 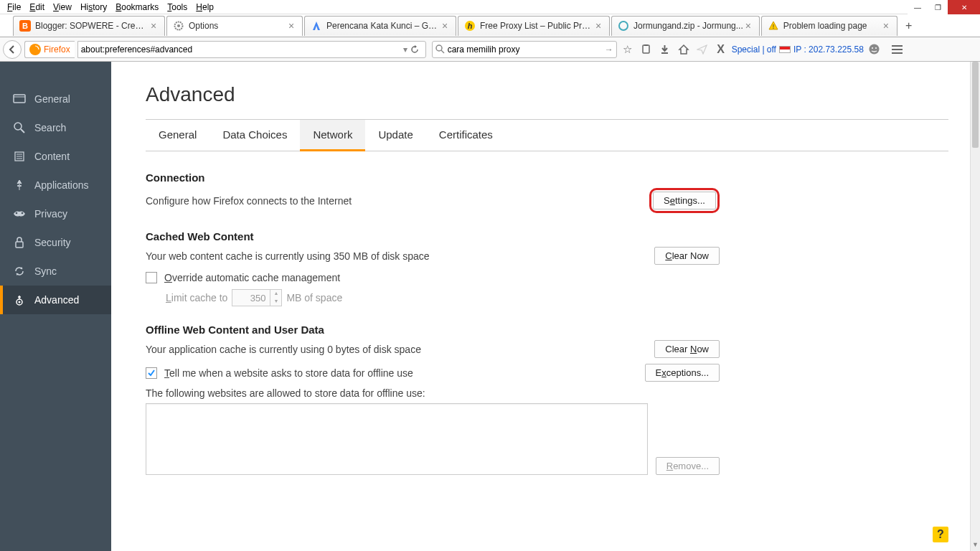 I want to click on tab-options: Options ×, so click(x=235, y=26).